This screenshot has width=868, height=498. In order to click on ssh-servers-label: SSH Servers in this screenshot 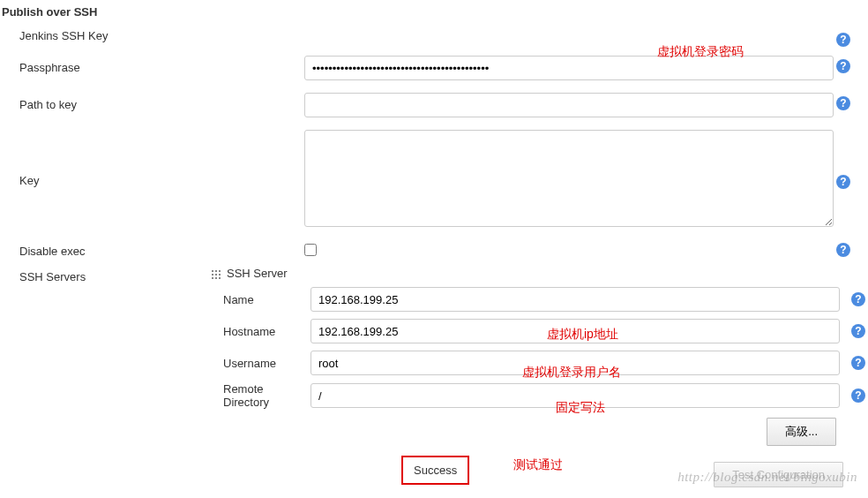, I will do `click(106, 274)`.